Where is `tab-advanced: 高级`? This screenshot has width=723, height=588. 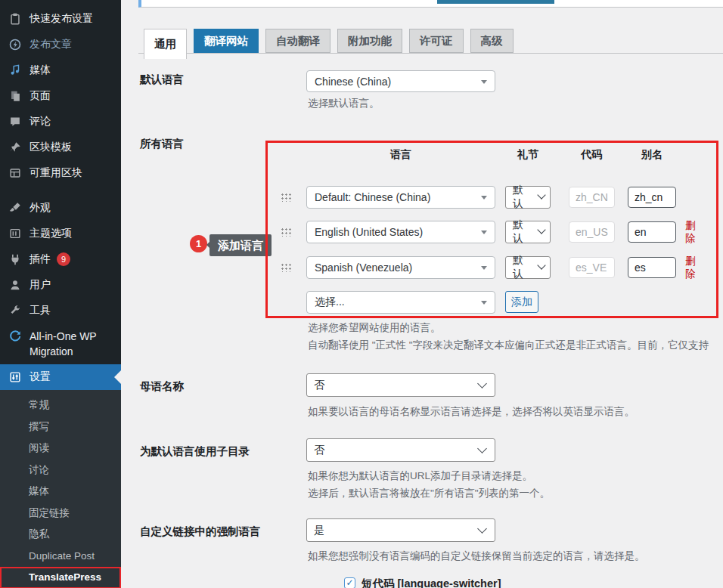
tab-advanced: 高级 is located at coordinates (492, 41).